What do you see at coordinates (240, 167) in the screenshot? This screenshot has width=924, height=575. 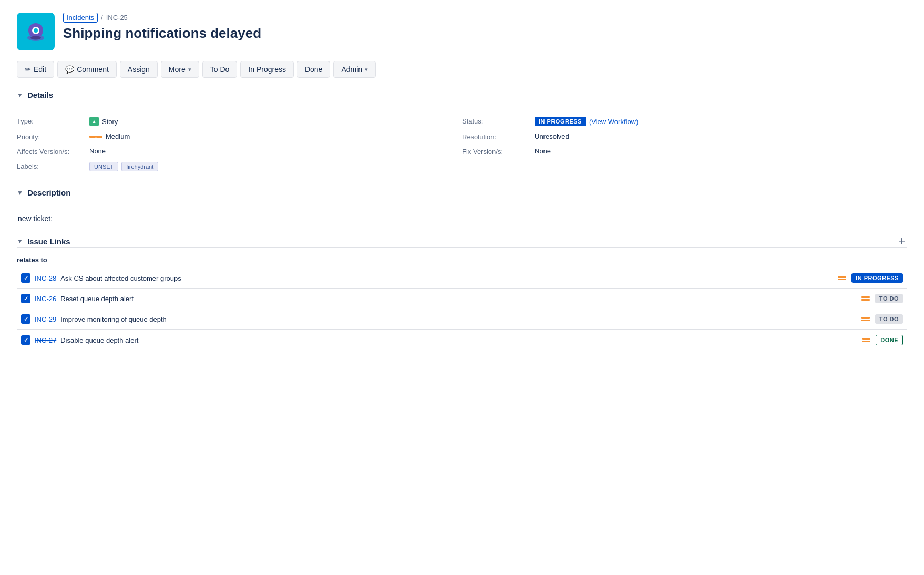 I see `labels-row: Labels: UNSET firehydrant` at bounding box center [240, 167].